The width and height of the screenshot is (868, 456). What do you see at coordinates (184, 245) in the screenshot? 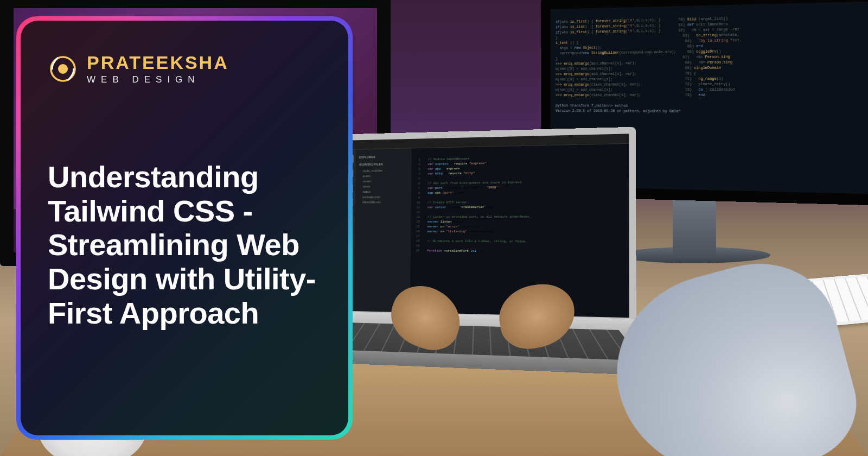
I see `headline: Understanding Tailwind CSS - Streamlinin…` at bounding box center [184, 245].